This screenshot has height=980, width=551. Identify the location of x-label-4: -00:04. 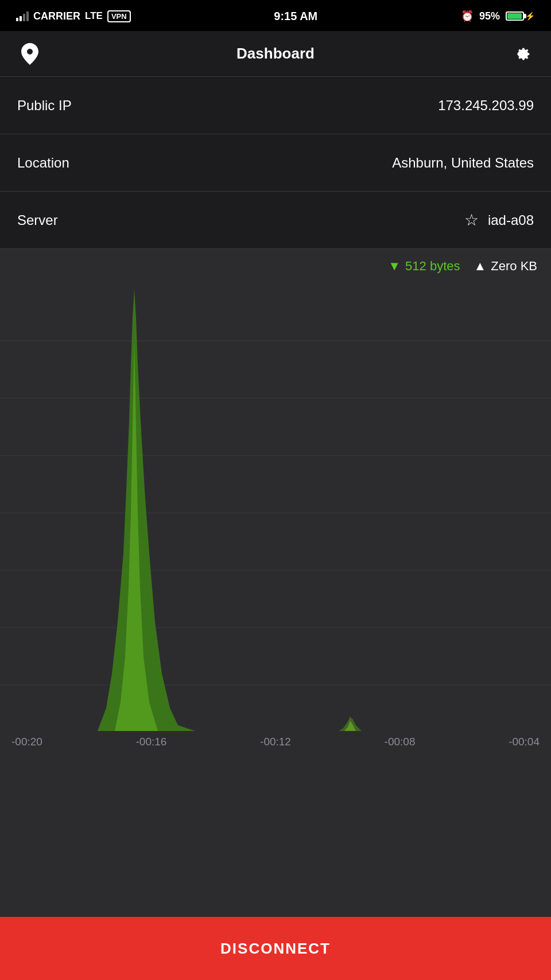
(524, 742).